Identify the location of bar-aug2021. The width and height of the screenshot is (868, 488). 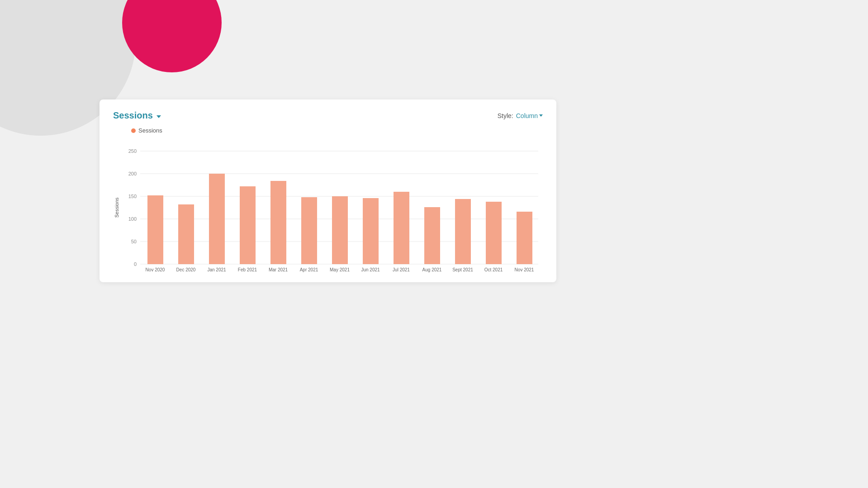
(432, 236).